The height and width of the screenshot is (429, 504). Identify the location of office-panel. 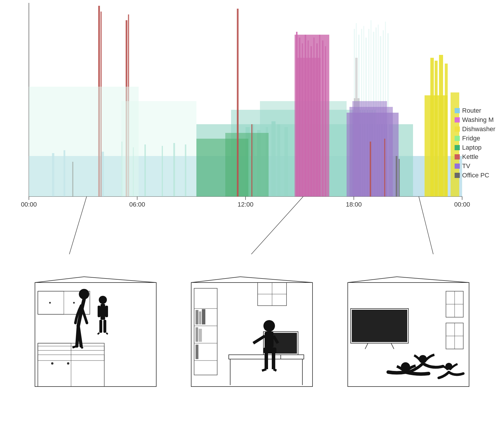
(252, 335).